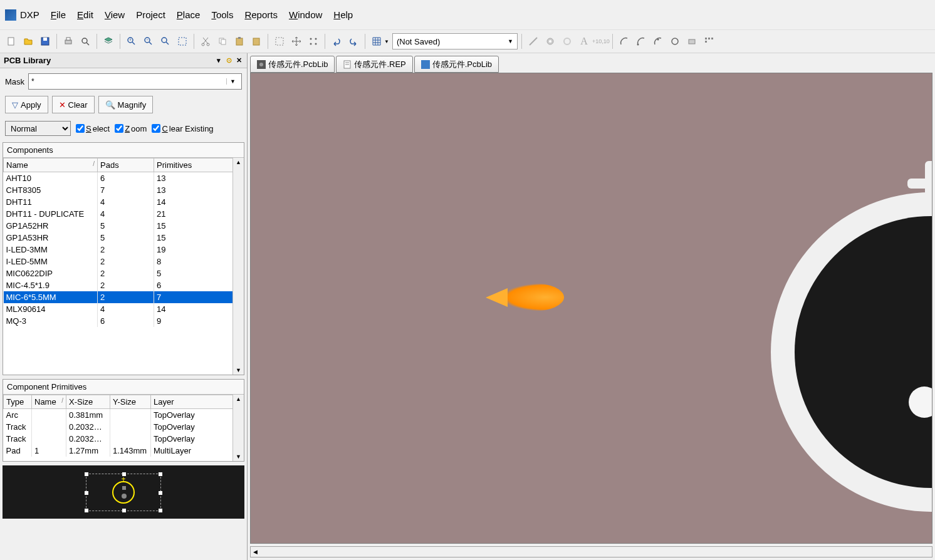 The height and width of the screenshot is (560, 935). I want to click on col-ysize: Y-Size, so click(130, 402).